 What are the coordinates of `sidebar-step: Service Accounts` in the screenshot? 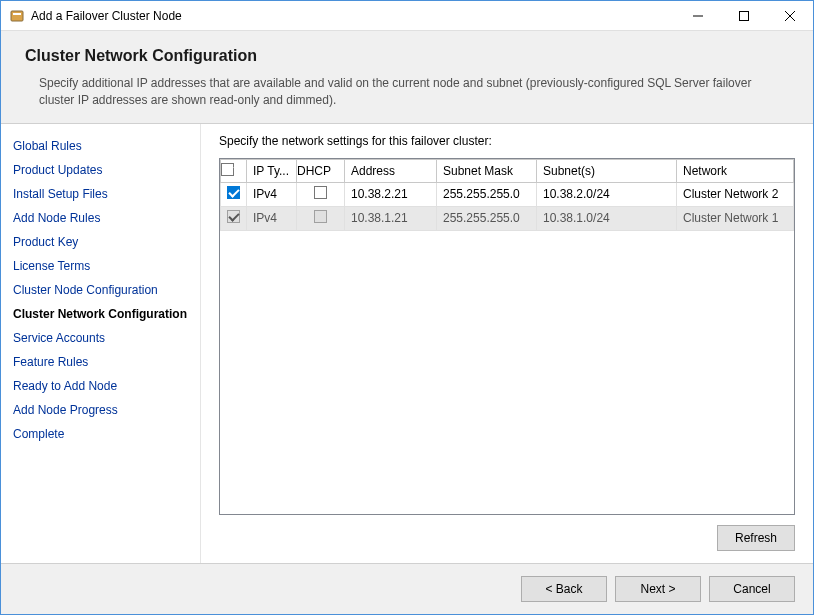 It's located at (106, 338).